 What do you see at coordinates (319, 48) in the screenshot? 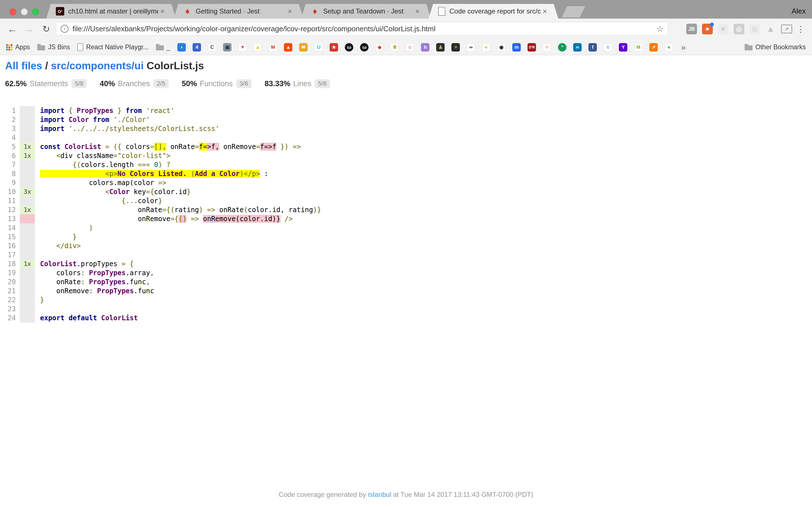
I see `u-pencil-favicon: U` at bounding box center [319, 48].